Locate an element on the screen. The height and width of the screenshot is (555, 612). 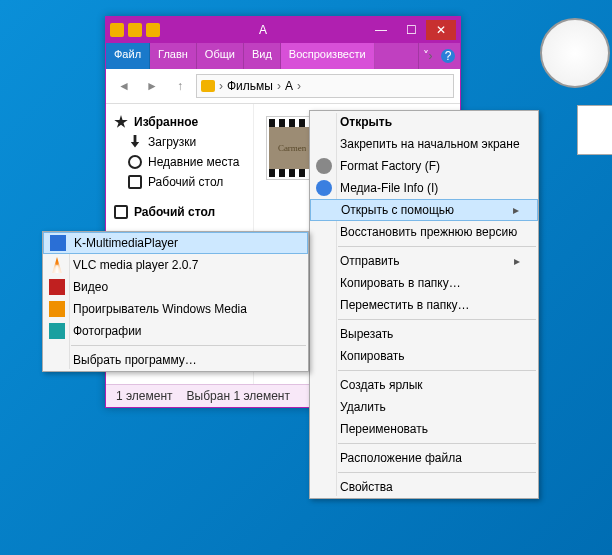
gear-icon is located at coordinates (324, 166).